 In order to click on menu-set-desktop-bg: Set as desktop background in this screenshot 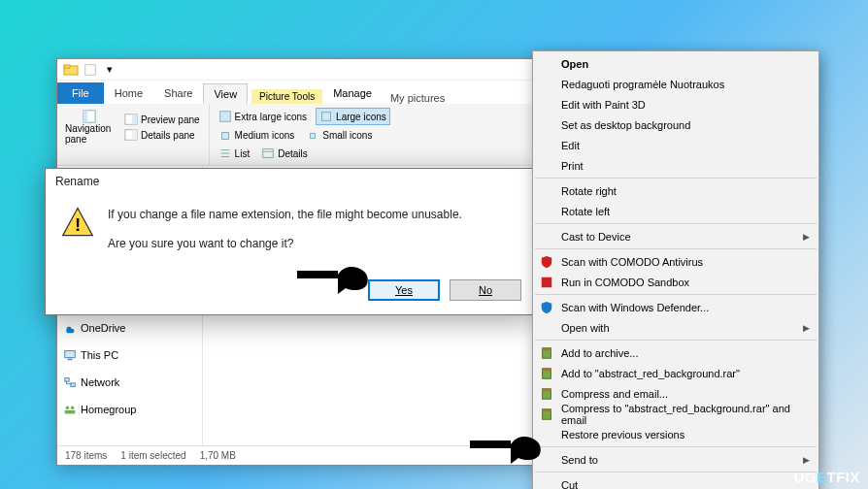, I will do `click(676, 124)`.